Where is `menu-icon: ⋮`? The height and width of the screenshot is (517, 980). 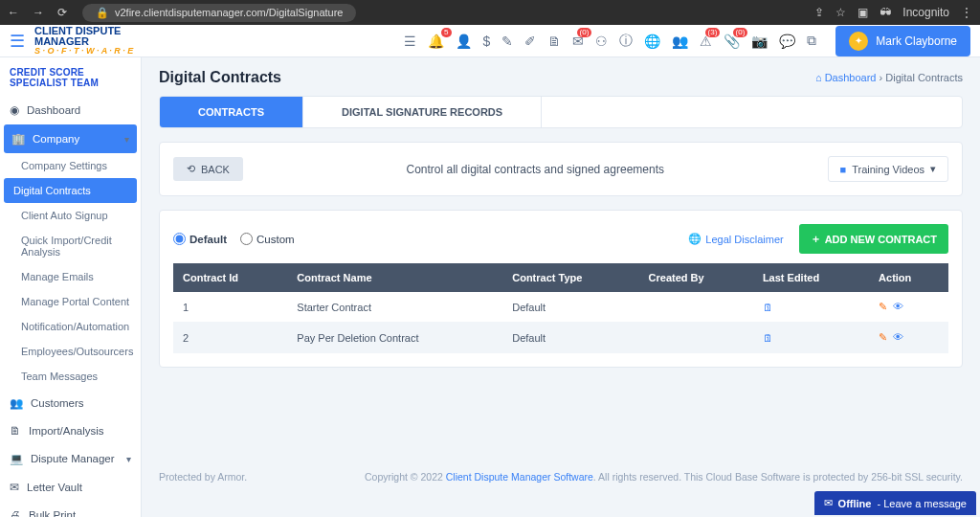
menu-icon: ⋮ is located at coordinates (967, 12).